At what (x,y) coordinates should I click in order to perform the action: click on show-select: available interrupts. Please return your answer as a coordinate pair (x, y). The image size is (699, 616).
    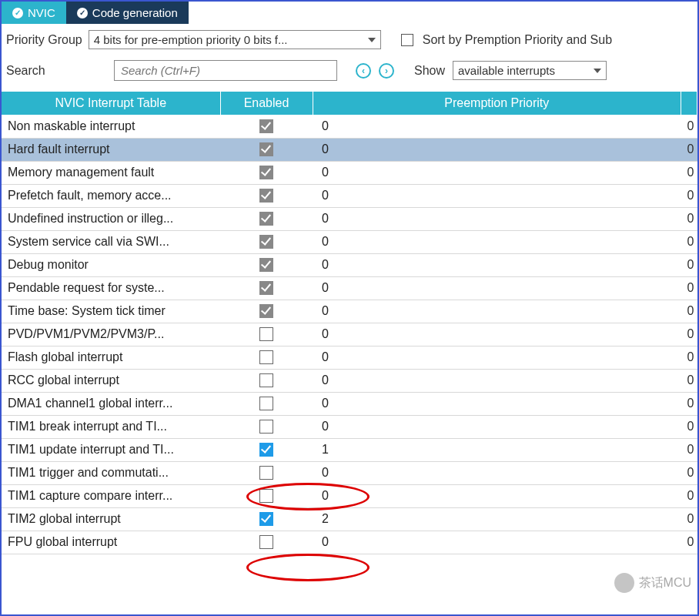
    Looking at the image, I should click on (530, 71).